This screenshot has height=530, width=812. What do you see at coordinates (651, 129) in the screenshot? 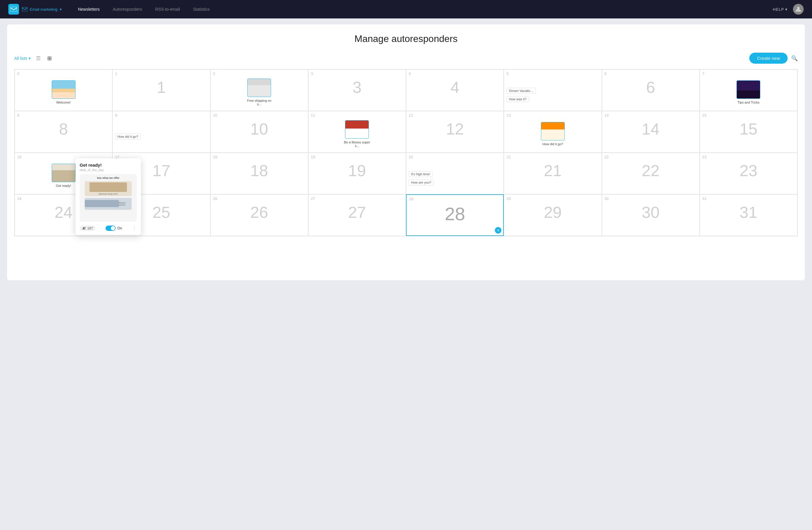
I see `cell-large-num-14: 14` at bounding box center [651, 129].